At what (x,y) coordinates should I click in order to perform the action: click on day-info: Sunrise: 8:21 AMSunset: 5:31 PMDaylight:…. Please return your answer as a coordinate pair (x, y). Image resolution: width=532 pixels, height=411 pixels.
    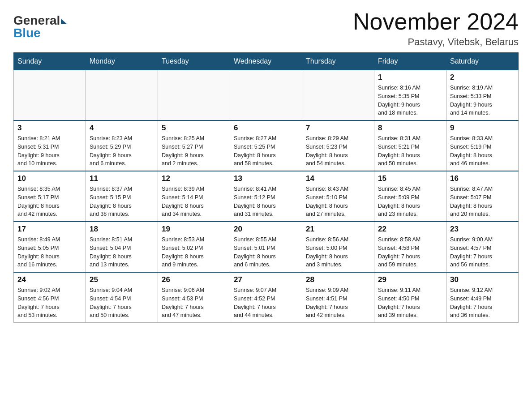
    Looking at the image, I should click on (50, 151).